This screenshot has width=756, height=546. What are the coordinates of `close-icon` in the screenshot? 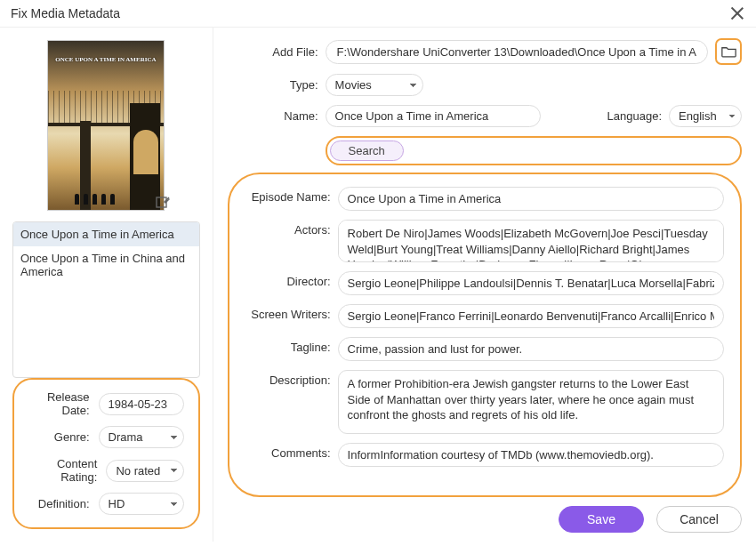 It's located at (737, 13).